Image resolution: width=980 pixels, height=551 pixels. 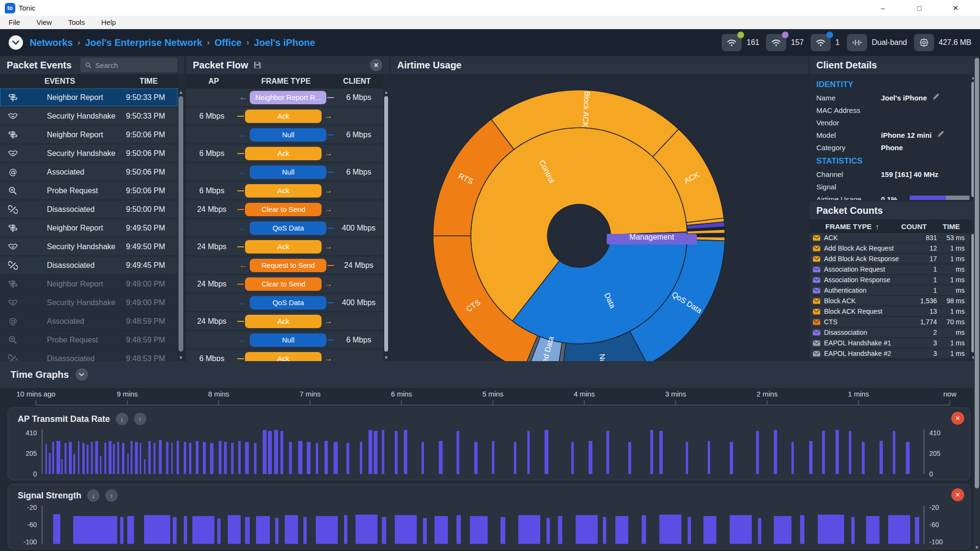 I want to click on timeline-label: 9 mins, so click(x=127, y=394).